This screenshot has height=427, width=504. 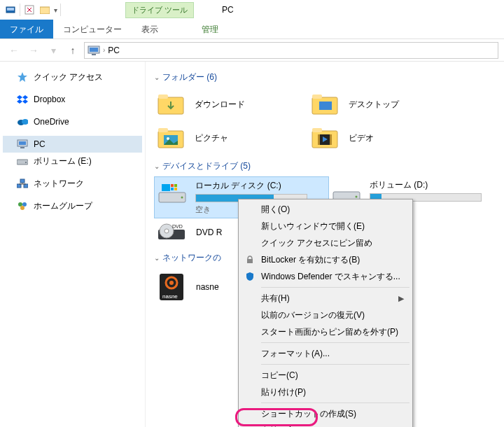 What do you see at coordinates (435, 185) in the screenshot?
I see `drive-label: ボリューム (D:)` at bounding box center [435, 185].